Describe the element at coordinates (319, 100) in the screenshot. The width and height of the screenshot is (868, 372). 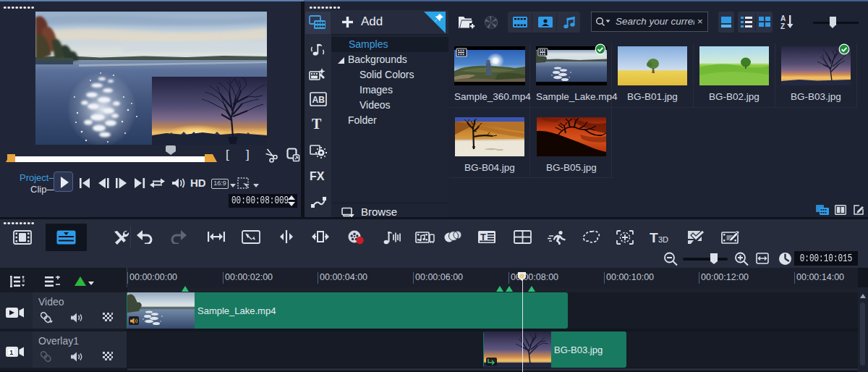
I see `svg-text: AB` at that location.